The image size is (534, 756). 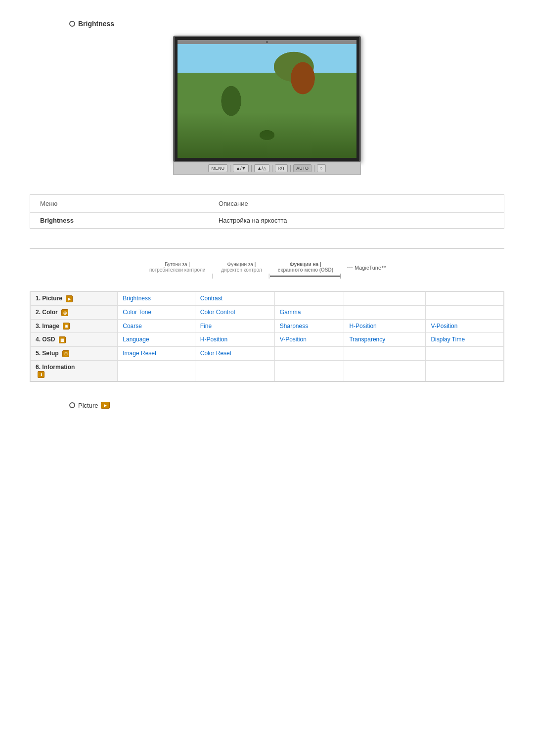 I want to click on circle-icon, so click(x=72, y=24).